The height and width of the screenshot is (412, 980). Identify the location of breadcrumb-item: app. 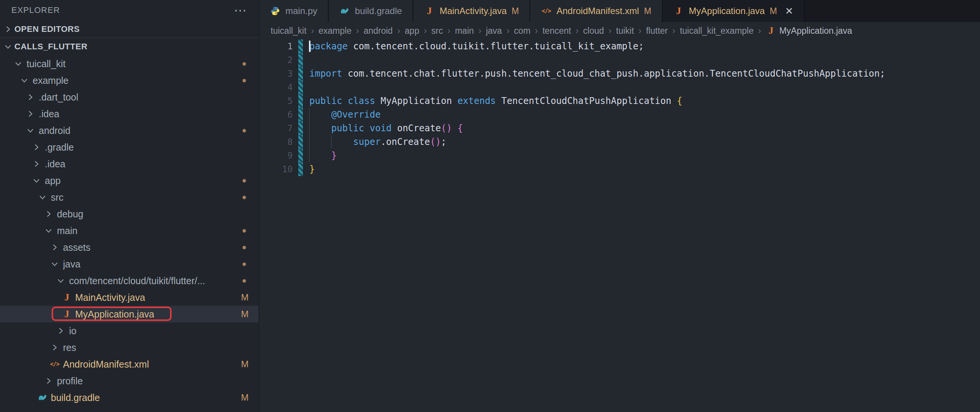
(412, 31).